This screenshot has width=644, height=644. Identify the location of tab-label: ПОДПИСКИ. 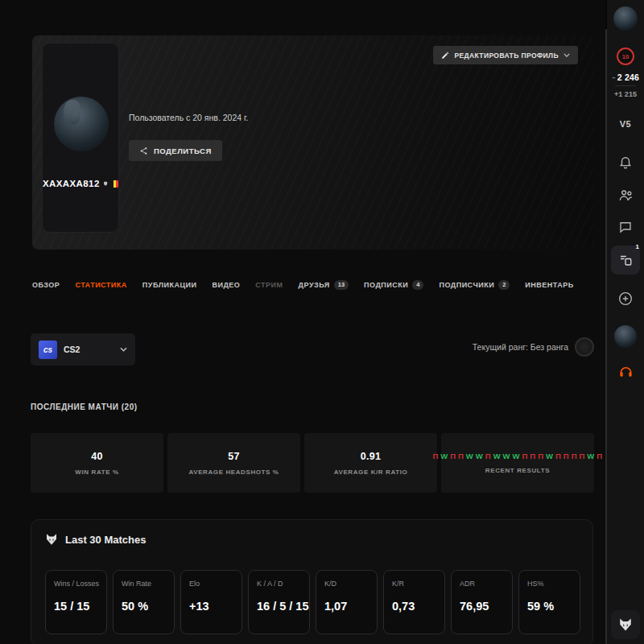
(386, 285).